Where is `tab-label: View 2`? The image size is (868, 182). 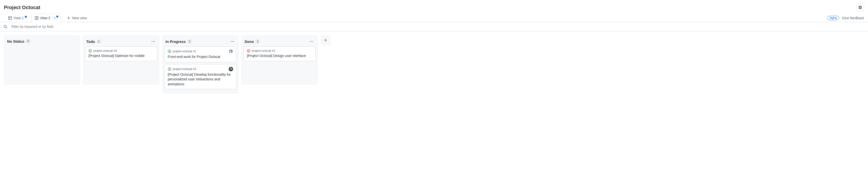
tab-label: View 2 is located at coordinates (45, 18).